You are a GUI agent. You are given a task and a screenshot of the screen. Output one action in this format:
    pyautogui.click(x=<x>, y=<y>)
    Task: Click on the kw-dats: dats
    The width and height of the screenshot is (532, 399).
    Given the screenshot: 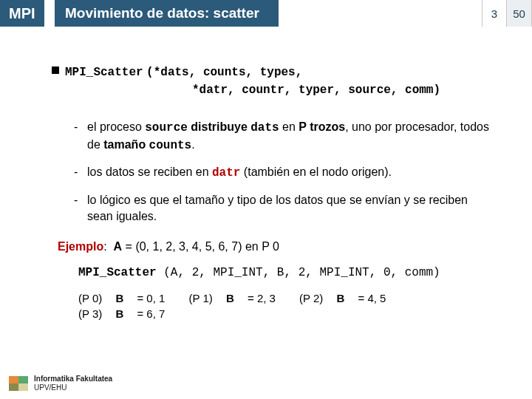 What is the action you would take?
    pyautogui.click(x=265, y=128)
    